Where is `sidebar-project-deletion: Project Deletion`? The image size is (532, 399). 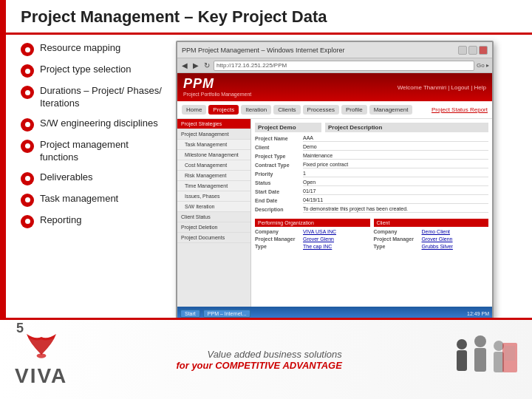 sidebar-project-deletion: Project Deletion is located at coordinates (214, 228).